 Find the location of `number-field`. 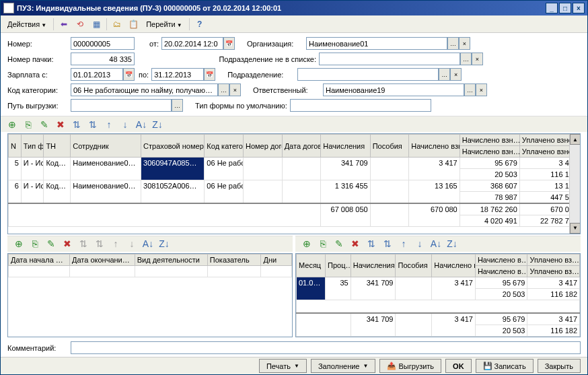

number-field is located at coordinates (102, 43).